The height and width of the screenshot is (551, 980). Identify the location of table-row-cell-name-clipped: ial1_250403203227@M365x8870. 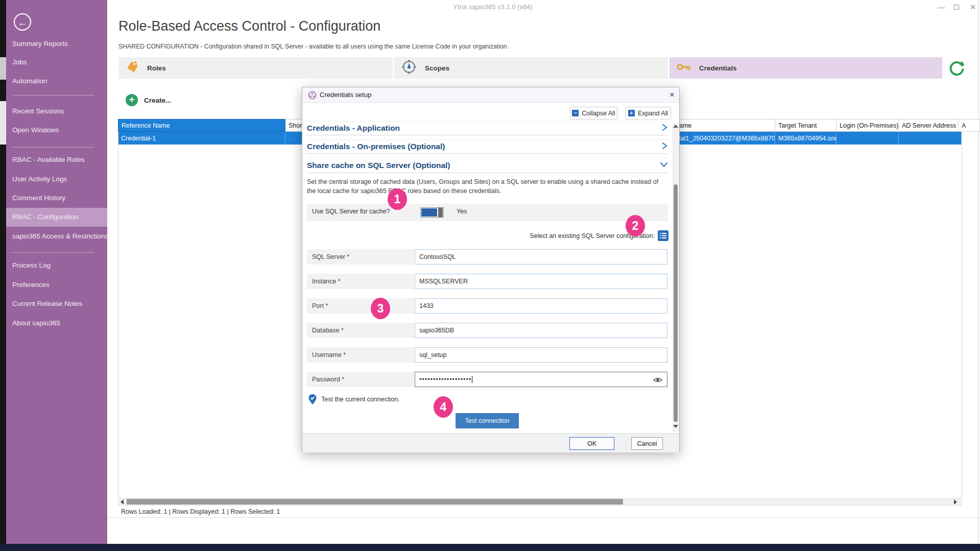
(727, 138).